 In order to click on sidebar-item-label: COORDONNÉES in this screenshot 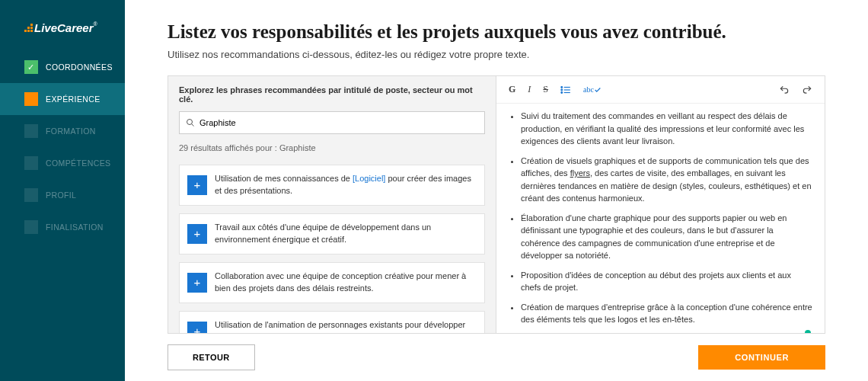, I will do `click(79, 67)`.